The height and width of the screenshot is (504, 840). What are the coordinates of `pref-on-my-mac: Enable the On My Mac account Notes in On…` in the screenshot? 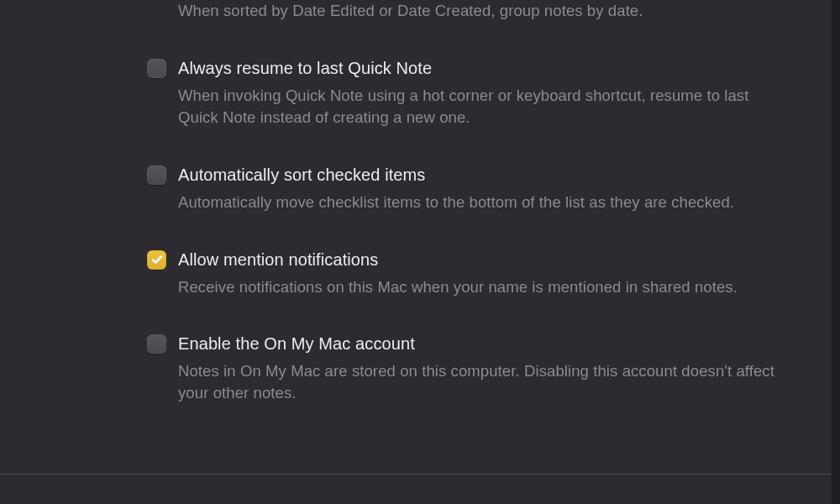 It's located at (469, 370).